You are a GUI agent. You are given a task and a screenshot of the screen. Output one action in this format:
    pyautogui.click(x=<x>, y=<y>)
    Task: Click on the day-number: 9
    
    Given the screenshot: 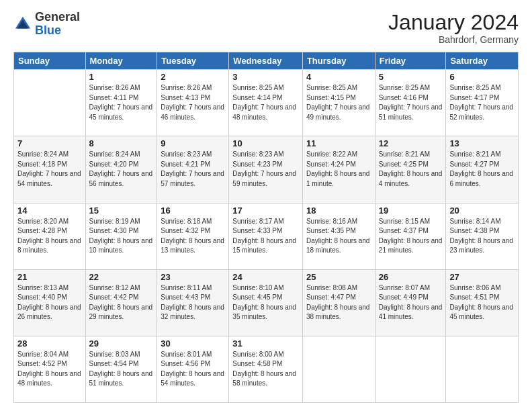 What is the action you would take?
    pyautogui.click(x=193, y=144)
    